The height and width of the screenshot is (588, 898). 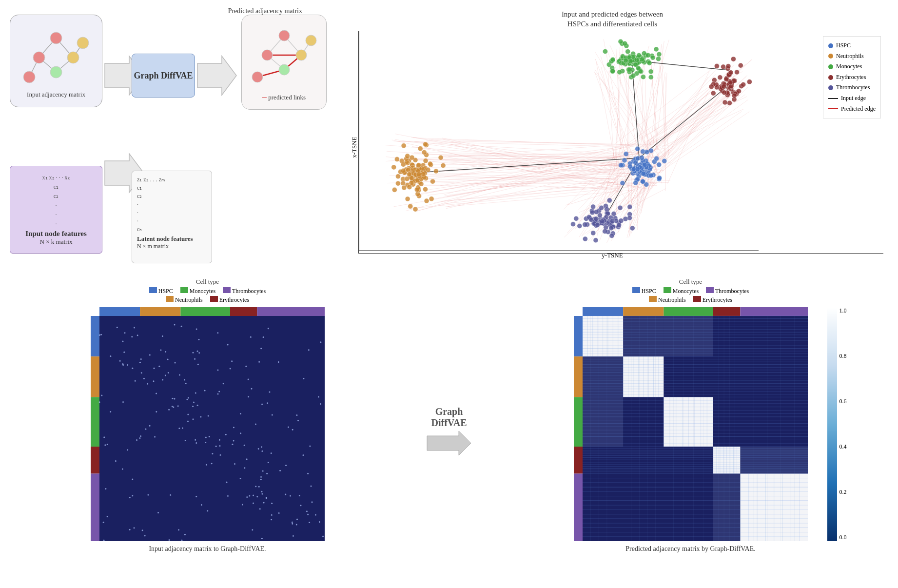 I want to click on center-arrow-area: Graph DiffVAE, so click(x=449, y=431).